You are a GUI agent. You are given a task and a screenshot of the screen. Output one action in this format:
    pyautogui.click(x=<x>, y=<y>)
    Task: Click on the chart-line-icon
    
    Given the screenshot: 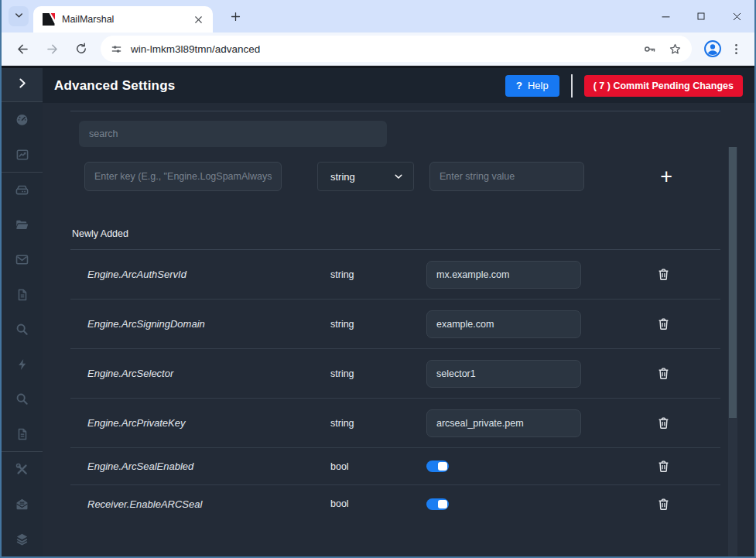 What is the action you would take?
    pyautogui.click(x=22, y=155)
    